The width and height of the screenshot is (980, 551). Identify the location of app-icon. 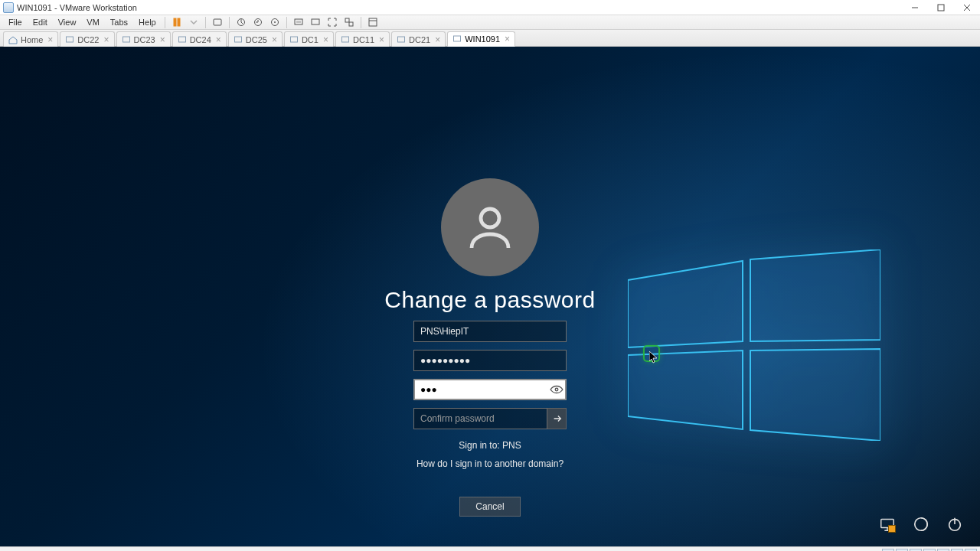
(8, 8).